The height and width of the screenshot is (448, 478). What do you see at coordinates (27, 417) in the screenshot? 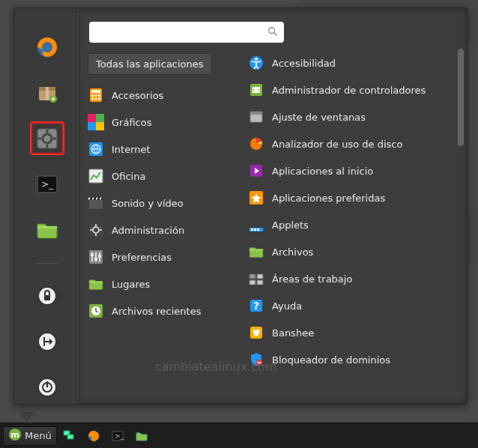
I see `panel-pointer` at bounding box center [27, 417].